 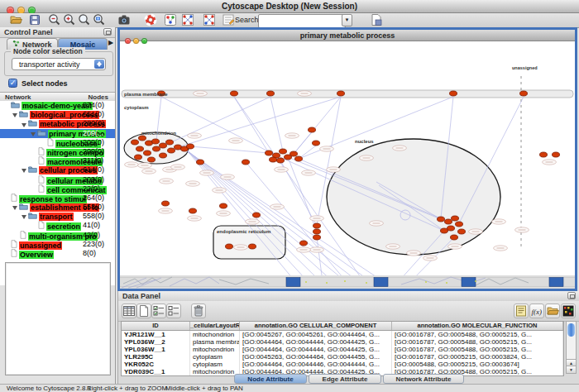 What do you see at coordinates (347, 20) in the screenshot?
I see `search-dropdown-arrow: ▼` at bounding box center [347, 20].